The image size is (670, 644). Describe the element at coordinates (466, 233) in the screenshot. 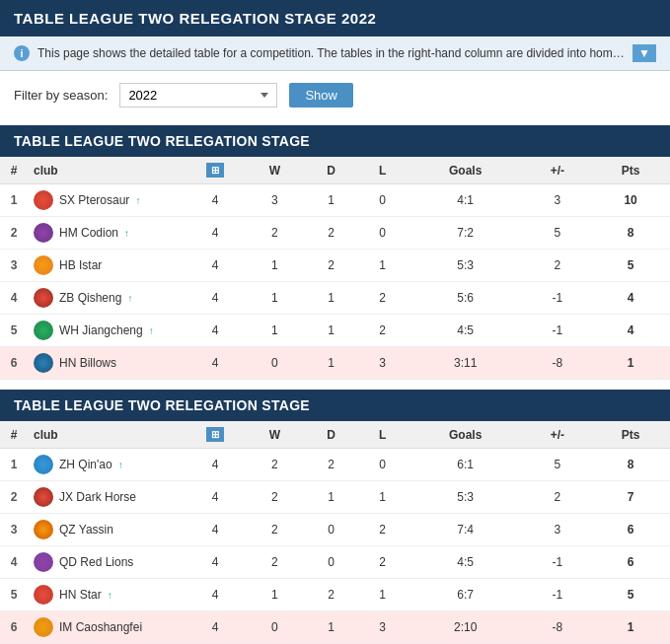

I see `goals-cell: 7:2` at that location.